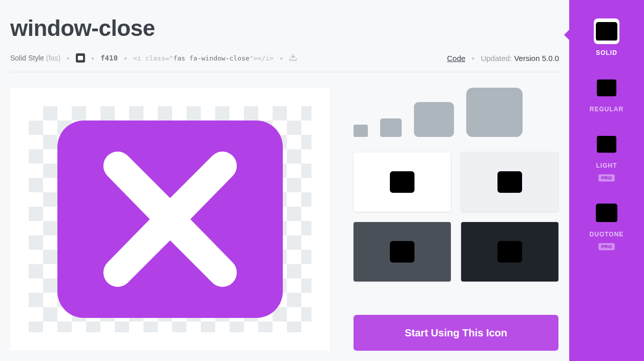 The image size is (644, 361). I want to click on color-swatch-black, so click(510, 252).